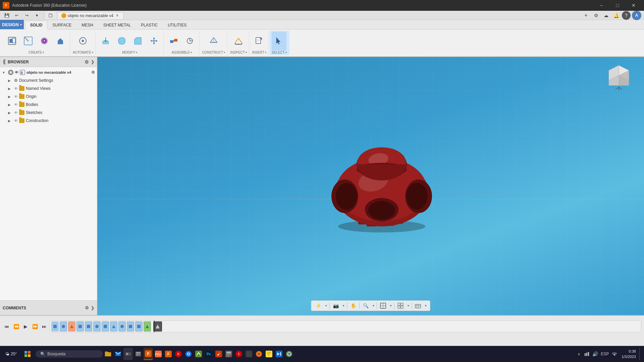 This screenshot has height=362, width=644. I want to click on taskbar-green-app, so click(199, 354).